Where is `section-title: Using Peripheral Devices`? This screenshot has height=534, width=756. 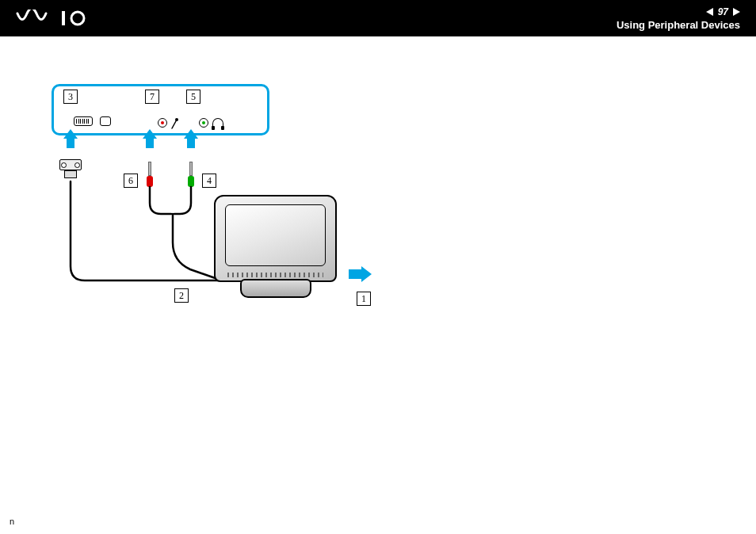 section-title: Using Peripheral Devices is located at coordinates (678, 25).